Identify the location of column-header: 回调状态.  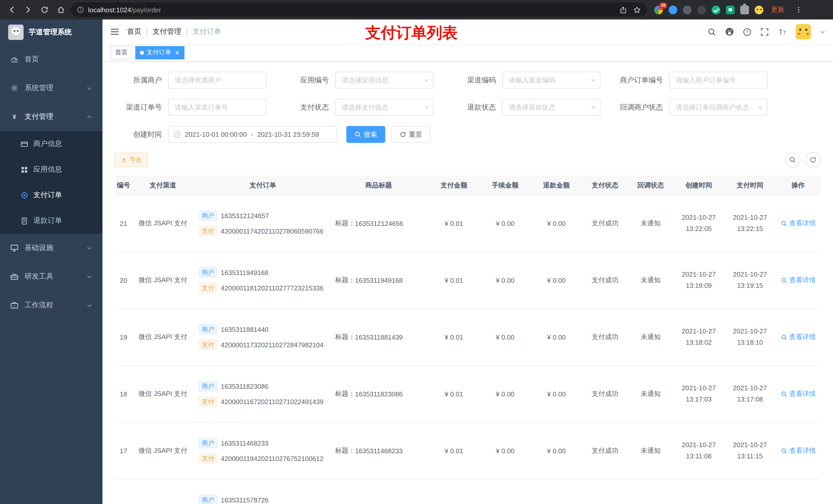
(650, 185).